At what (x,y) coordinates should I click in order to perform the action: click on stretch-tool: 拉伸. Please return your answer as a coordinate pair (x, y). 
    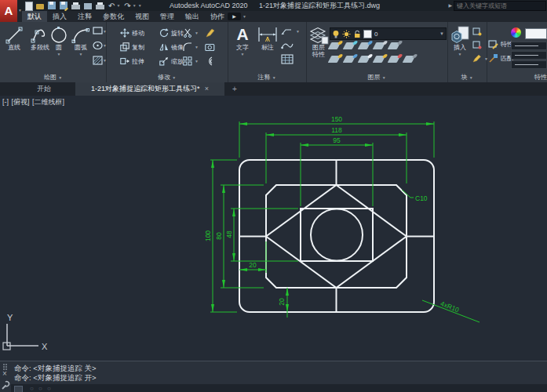
    Looking at the image, I should click on (132, 61).